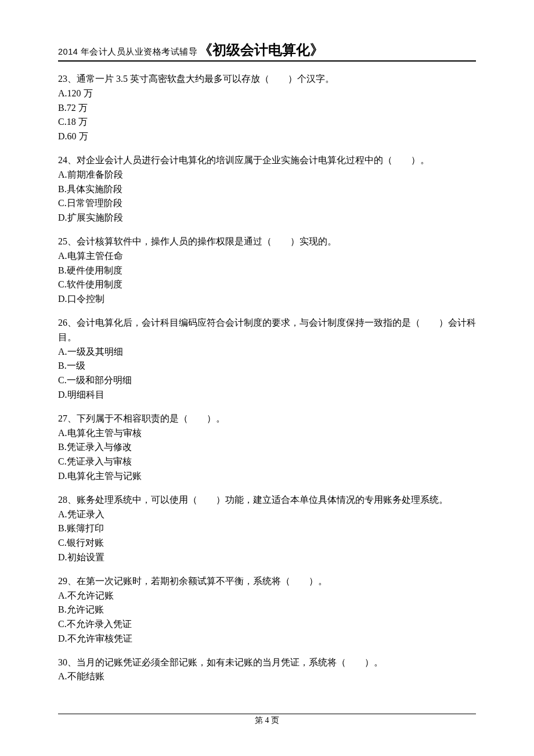 The image size is (534, 756). I want to click on question-option: C.凭证录入与审核, so click(267, 462).